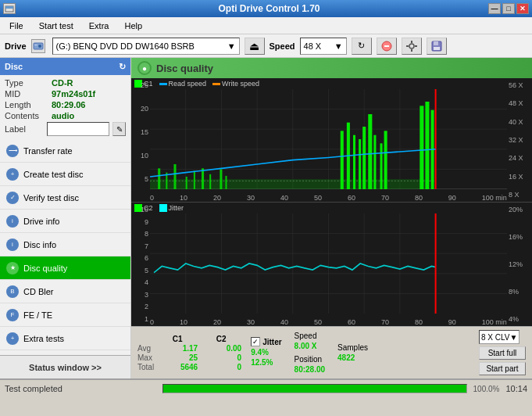 The height and width of the screenshot is (416, 532). I want to click on disc-quality-header: ● Disc quality, so click(331, 68).